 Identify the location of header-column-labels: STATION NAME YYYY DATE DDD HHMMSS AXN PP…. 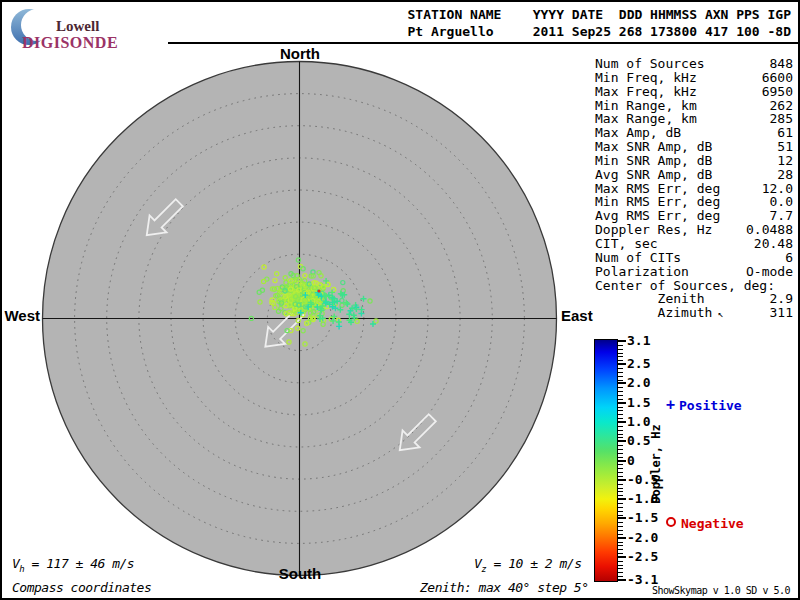
(599, 14).